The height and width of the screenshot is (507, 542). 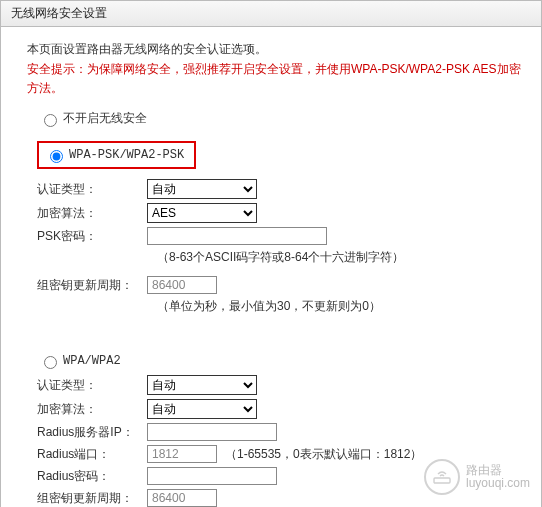 What do you see at coordinates (87, 454) in the screenshot?
I see `label-wpa-radius-port: Radius端口：` at bounding box center [87, 454].